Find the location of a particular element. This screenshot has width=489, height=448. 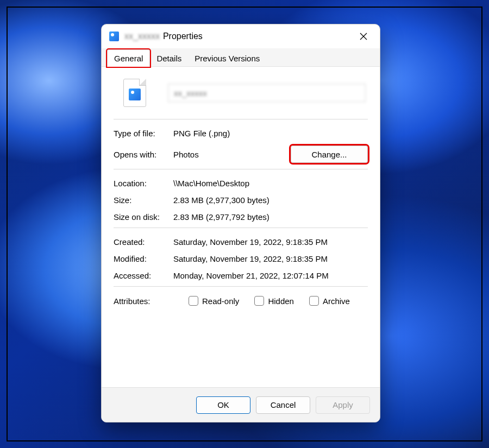

dialog-footer: OK Cancel Apply is located at coordinates (241, 405).